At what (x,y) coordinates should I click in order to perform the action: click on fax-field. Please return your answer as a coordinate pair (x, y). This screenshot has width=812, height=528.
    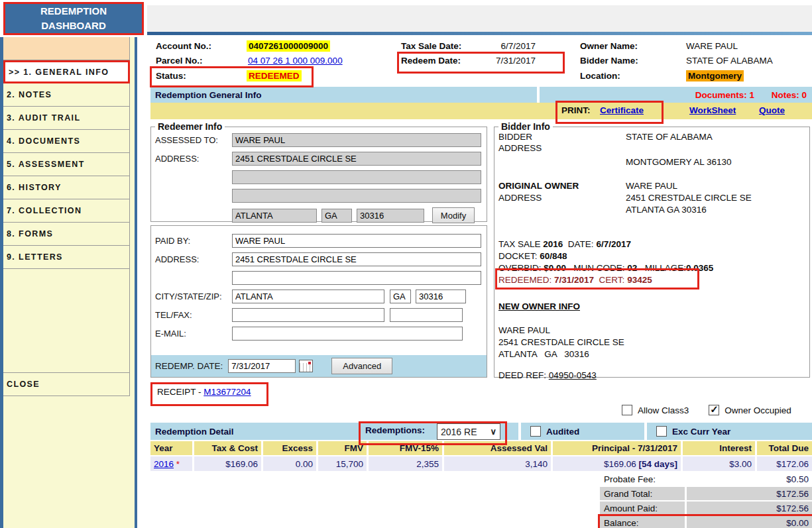
    Looking at the image, I should click on (426, 315).